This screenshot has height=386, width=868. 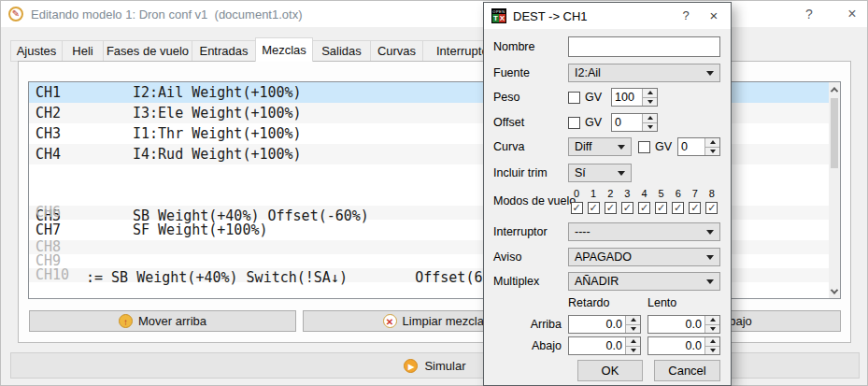 What do you see at coordinates (605, 346) in the screenshot?
I see `abajo-retardo-spinbox` at bounding box center [605, 346].